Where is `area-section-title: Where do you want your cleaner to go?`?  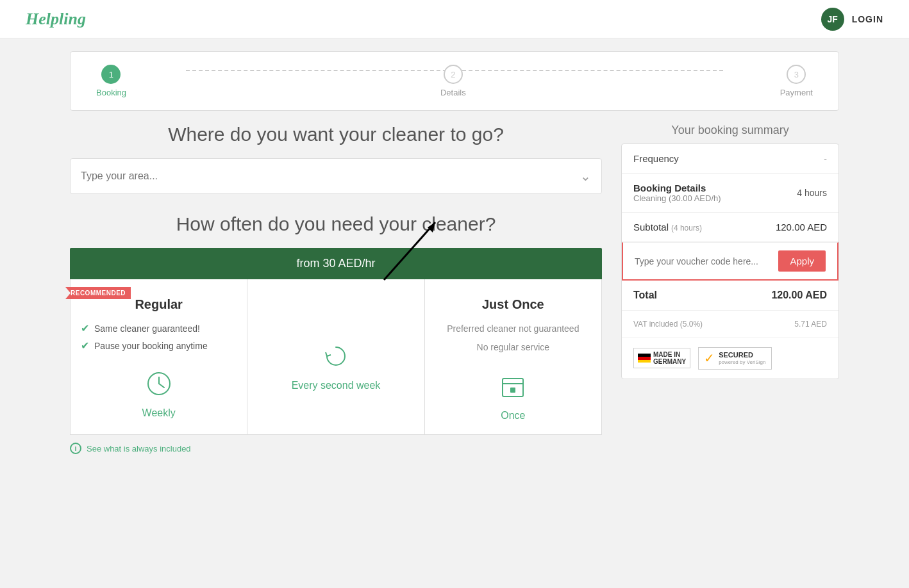
area-section-title: Where do you want your cleaner to go? is located at coordinates (336, 135).